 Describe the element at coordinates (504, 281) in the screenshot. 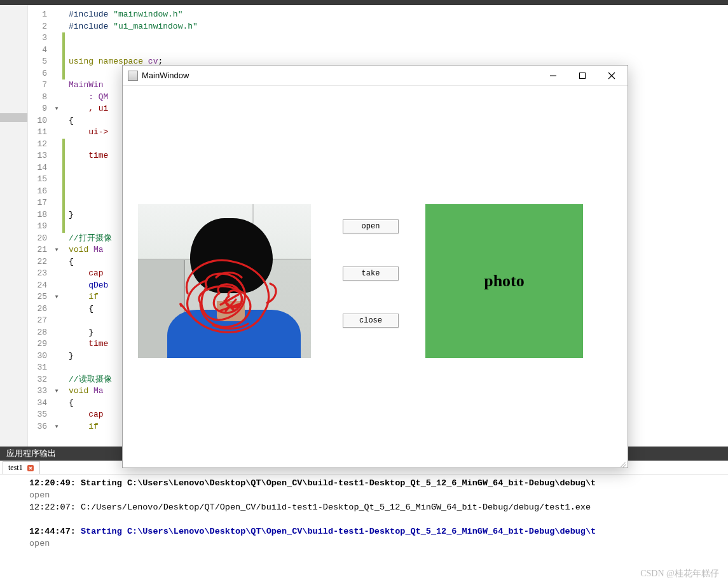

I see `photo-display: photo` at that location.